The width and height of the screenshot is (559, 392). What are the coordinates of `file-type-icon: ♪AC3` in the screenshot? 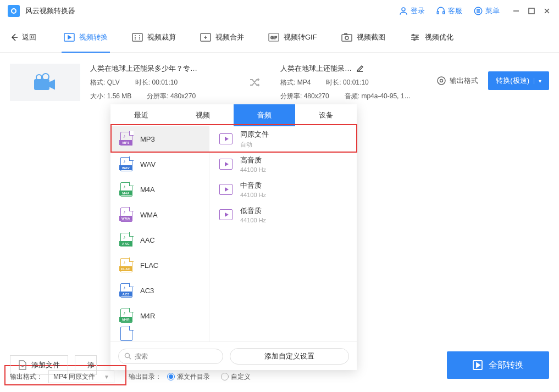 It's located at (126, 290).